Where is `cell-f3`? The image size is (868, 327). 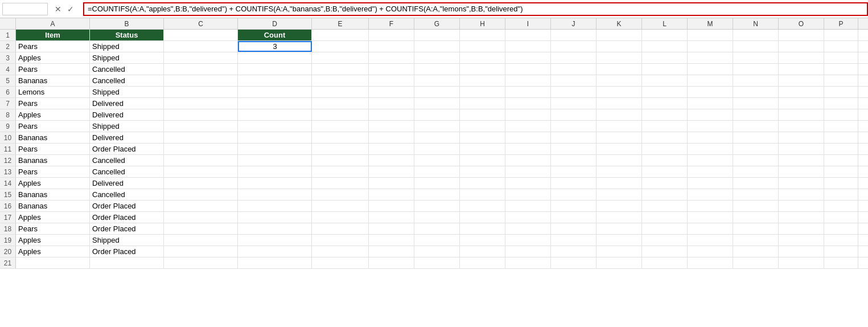 cell-f3 is located at coordinates (392, 58).